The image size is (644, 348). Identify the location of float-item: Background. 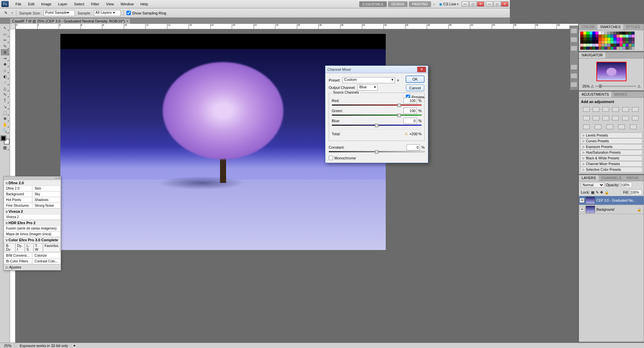
(18, 194).